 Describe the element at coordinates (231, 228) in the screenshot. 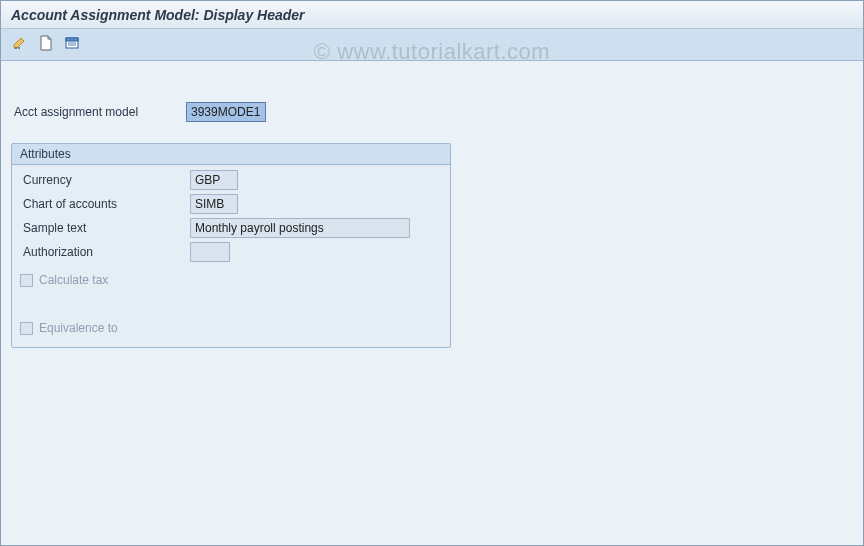

I see `sample-text-row: Sample text Monthly payroll postings` at that location.